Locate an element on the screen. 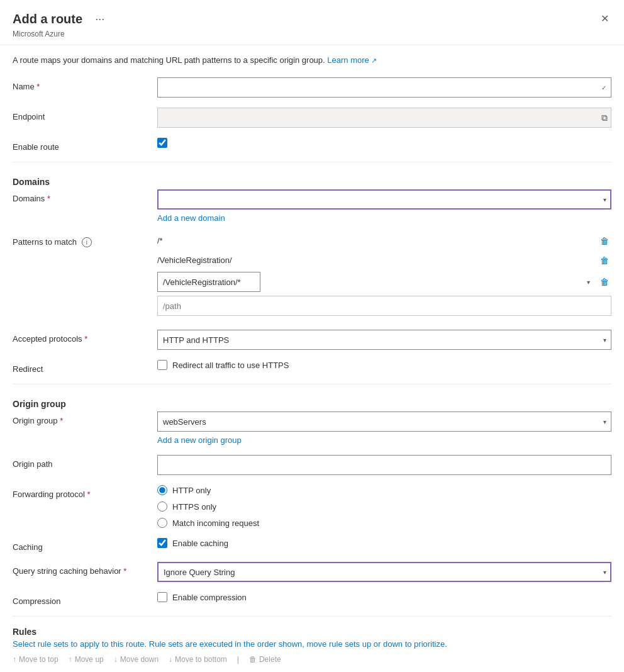  caching-checkbox-wrapper: Enable caching is located at coordinates (384, 543).